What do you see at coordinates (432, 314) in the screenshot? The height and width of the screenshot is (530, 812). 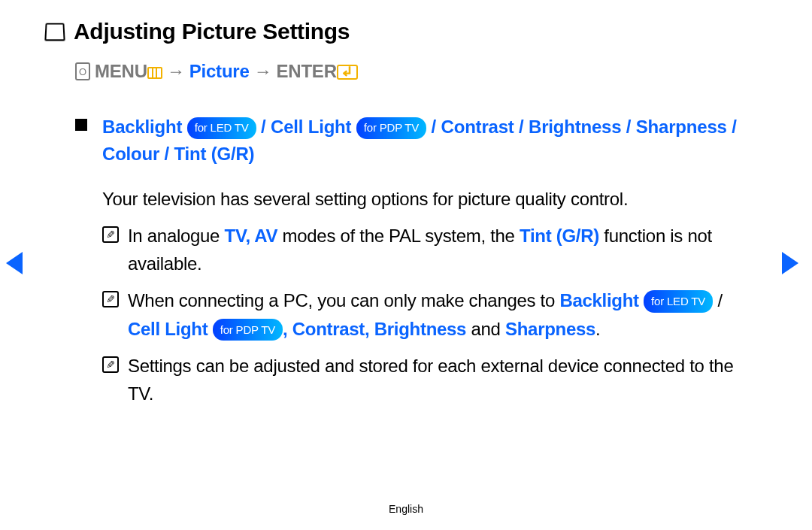 I see `note-text: When connecting a PC, you can only make …` at bounding box center [432, 314].